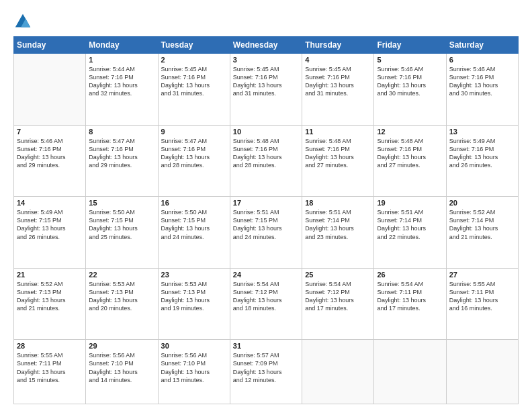  I want to click on day-number: 12, so click(410, 132).